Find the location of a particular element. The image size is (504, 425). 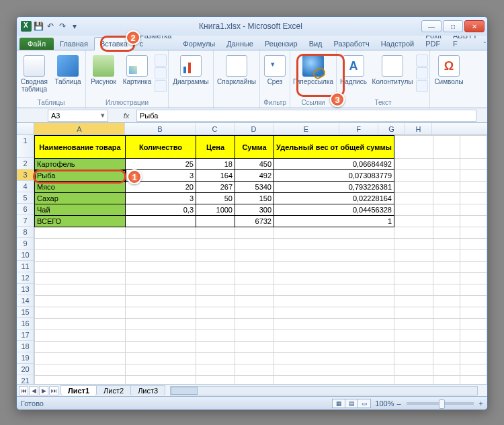

tab-file: Файл is located at coordinates (36, 44).